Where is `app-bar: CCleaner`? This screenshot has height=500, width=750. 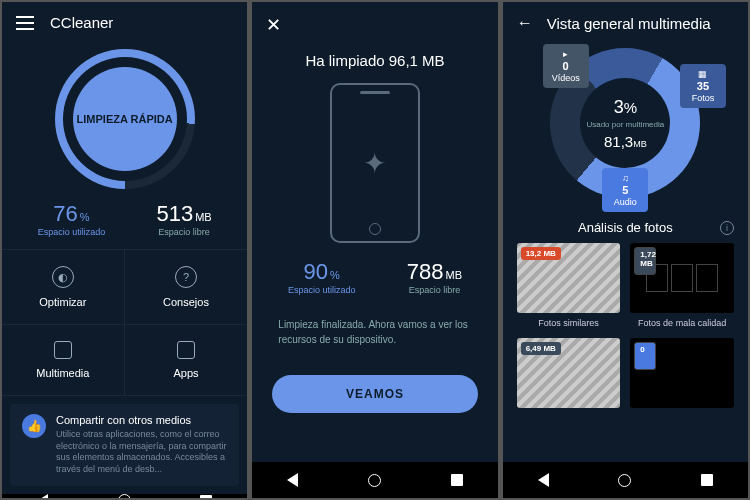
app-bar: CCleaner is located at coordinates (124, 22).